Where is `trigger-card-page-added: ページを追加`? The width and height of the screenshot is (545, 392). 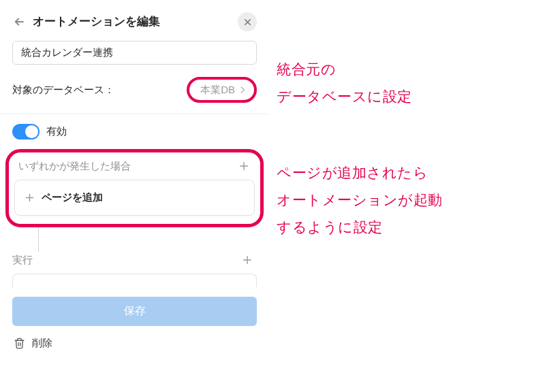 trigger-card-page-added: ページを追加 is located at coordinates (135, 197).